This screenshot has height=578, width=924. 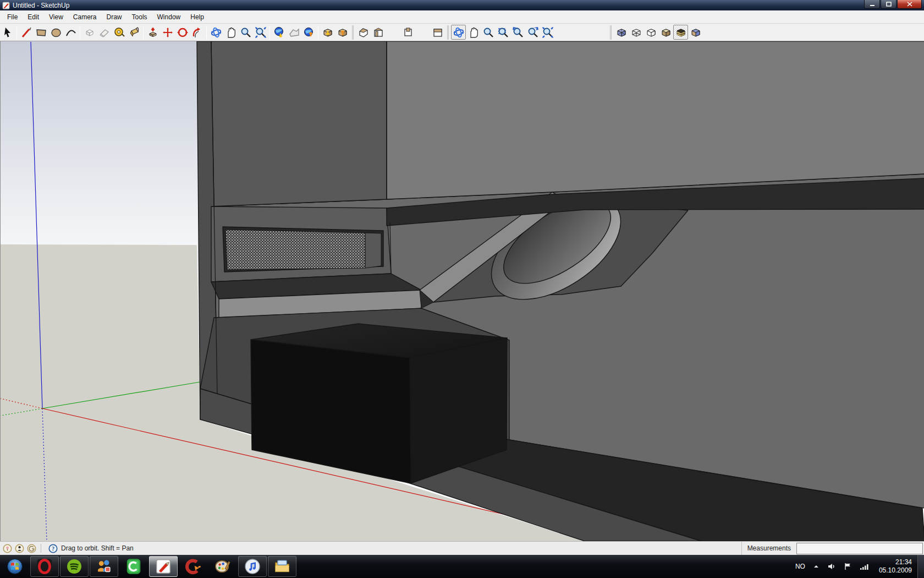 What do you see at coordinates (119, 32) in the screenshot?
I see `tape-measure-tool` at bounding box center [119, 32].